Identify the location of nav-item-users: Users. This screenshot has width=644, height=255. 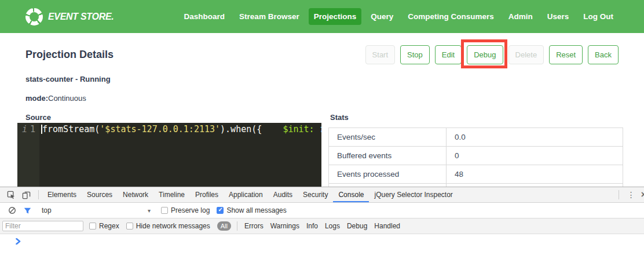
(558, 16).